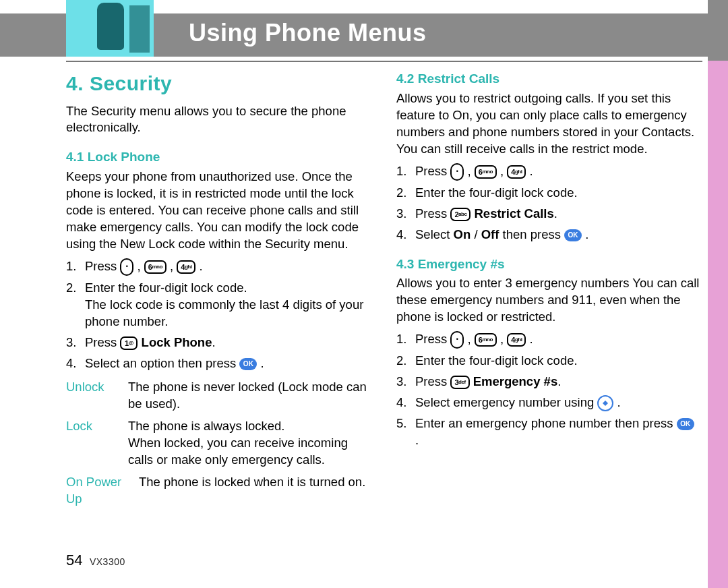  I want to click on step-text: Select emergency number using, so click(506, 402).